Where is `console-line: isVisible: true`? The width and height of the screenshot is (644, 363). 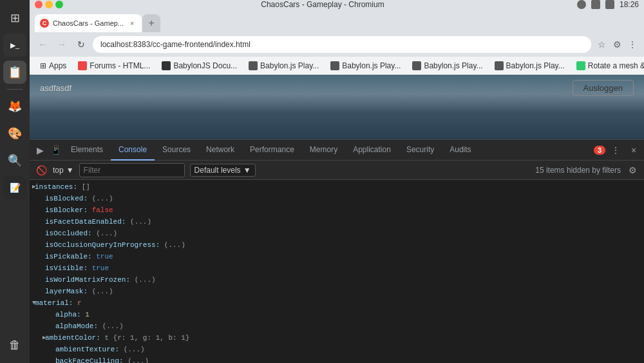 console-line: isVisible: true is located at coordinates (337, 268).